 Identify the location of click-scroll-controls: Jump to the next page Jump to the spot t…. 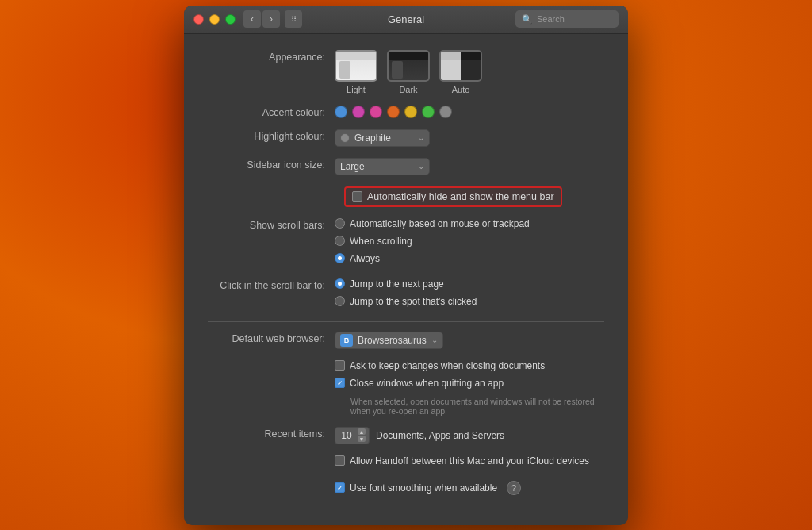
(406, 294).